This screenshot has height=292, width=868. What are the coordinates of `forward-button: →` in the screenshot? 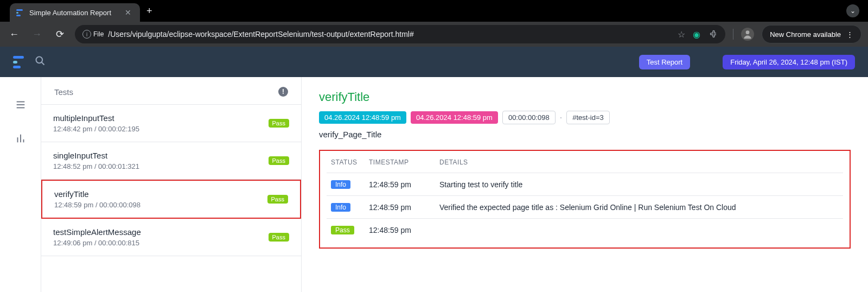 It's located at (37, 34).